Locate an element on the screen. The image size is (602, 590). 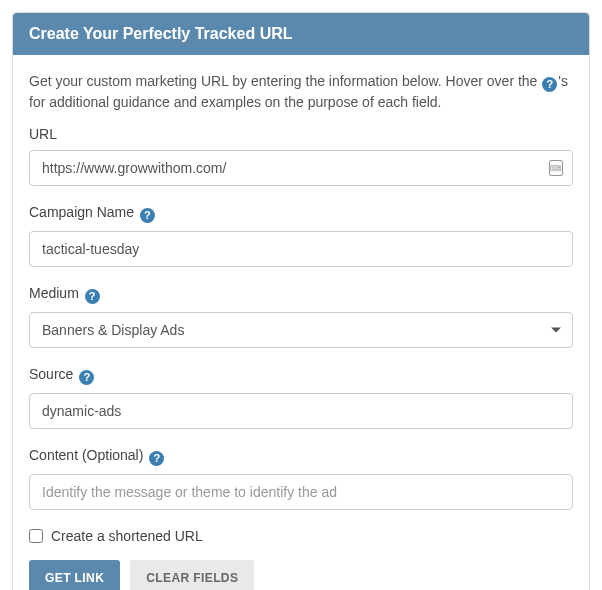
campaign-label: Campaign Name ? is located at coordinates (301, 214).